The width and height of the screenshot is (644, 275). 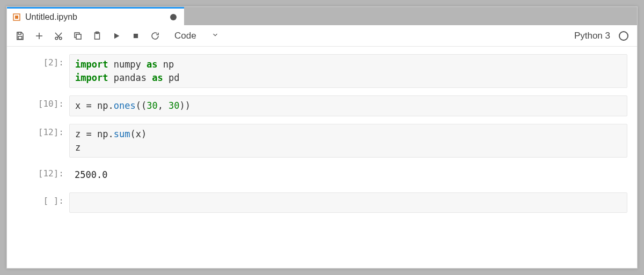 What do you see at coordinates (44, 131) in the screenshot?
I see `input-prompt: [12]:` at bounding box center [44, 131].